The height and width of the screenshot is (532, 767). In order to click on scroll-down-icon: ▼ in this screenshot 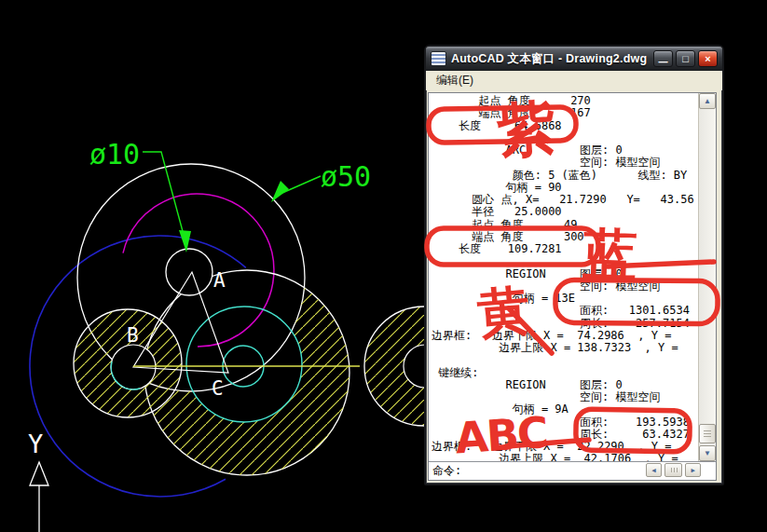, I will do `click(707, 453)`.